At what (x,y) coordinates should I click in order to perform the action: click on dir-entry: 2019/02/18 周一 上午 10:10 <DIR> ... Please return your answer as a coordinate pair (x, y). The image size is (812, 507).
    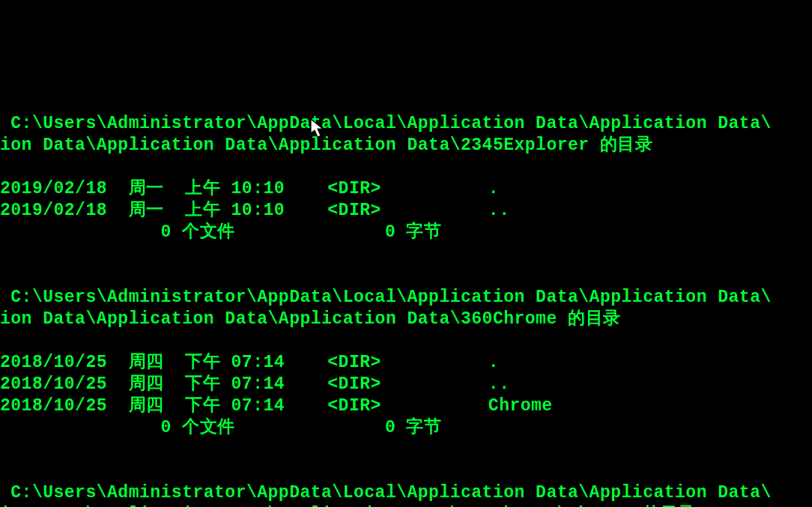
    Looking at the image, I should click on (255, 210).